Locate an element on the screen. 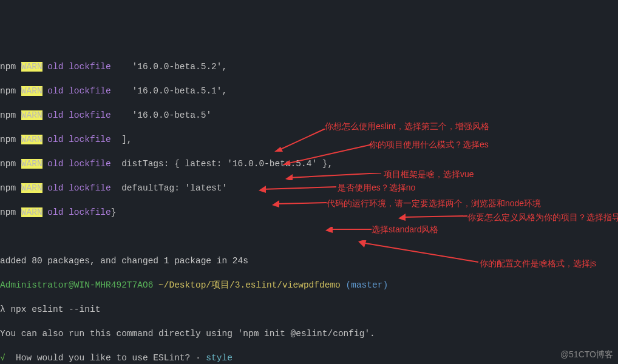  prompt-line: Administrator@WIN-MHR492T7AO6 ~/Desktop/… is located at coordinates (309, 285).